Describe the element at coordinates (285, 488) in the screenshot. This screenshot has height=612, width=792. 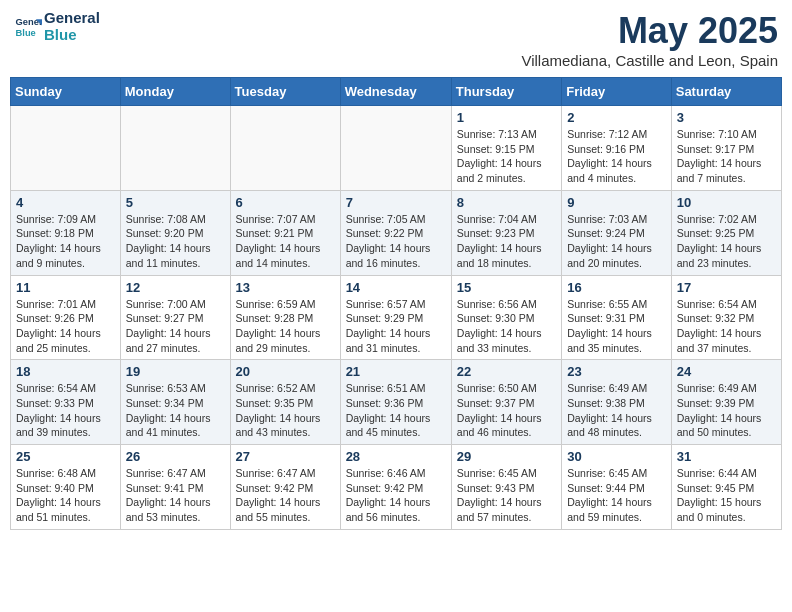
I see `calendar-day-27: 27Sunrise: 6:47 AMSunset: 9:42 PMDayligh…` at that location.